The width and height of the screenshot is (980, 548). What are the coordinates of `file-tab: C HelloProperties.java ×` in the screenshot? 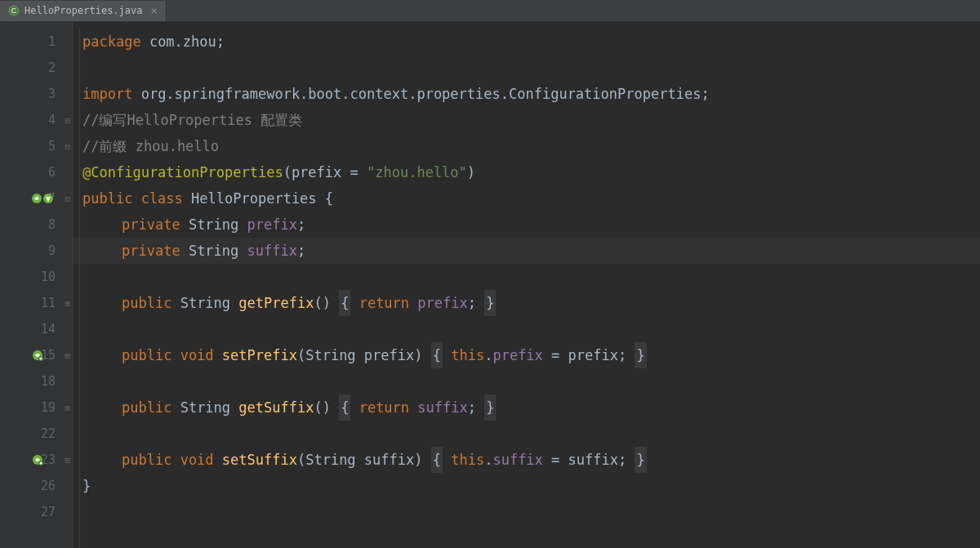 It's located at (83, 11).